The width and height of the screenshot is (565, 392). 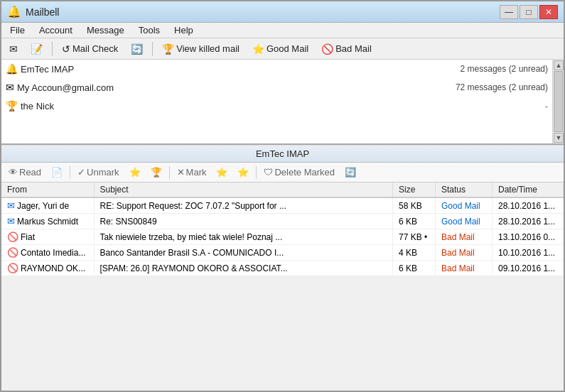 I want to click on compose-icon: 📝, so click(x=37, y=49).